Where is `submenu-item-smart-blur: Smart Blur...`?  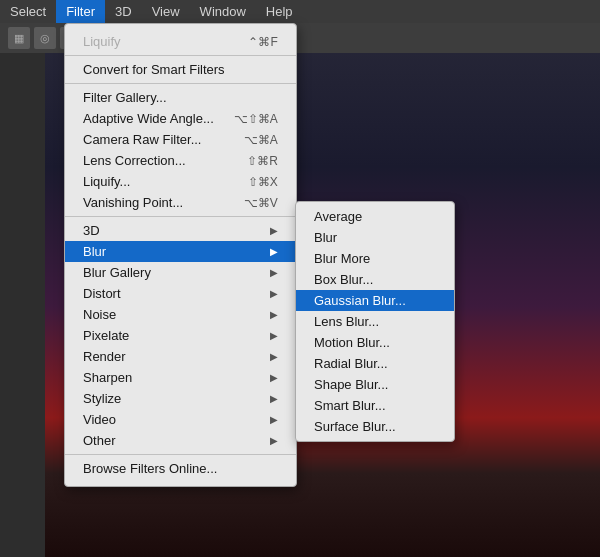 submenu-item-smart-blur: Smart Blur... is located at coordinates (375, 406).